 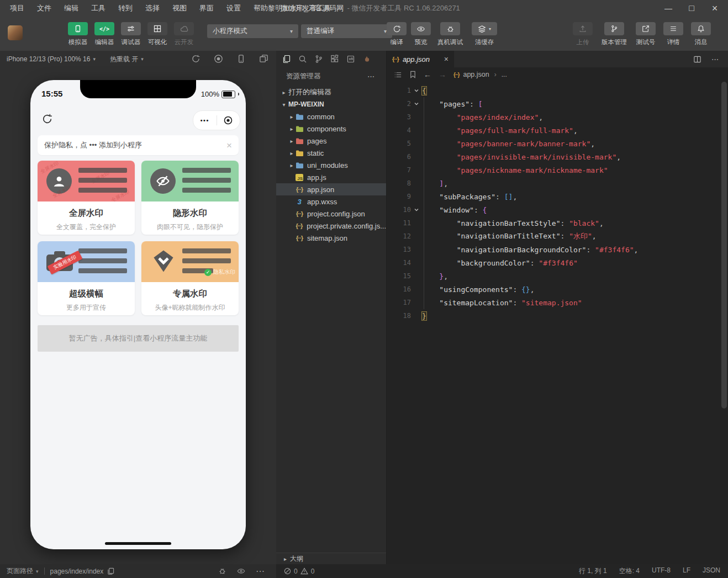 I want to click on record-icon, so click(x=219, y=59).